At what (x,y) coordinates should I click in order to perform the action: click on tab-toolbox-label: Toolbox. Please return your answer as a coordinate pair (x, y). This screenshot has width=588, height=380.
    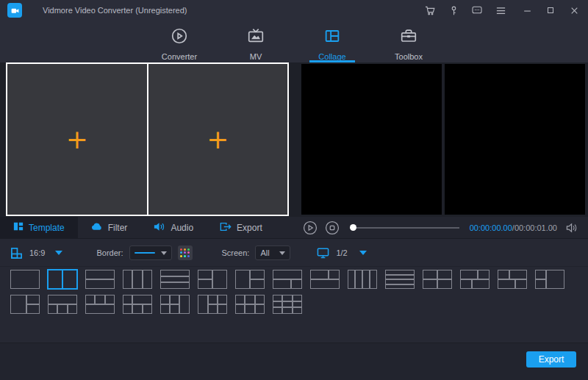
    Looking at the image, I should click on (409, 57).